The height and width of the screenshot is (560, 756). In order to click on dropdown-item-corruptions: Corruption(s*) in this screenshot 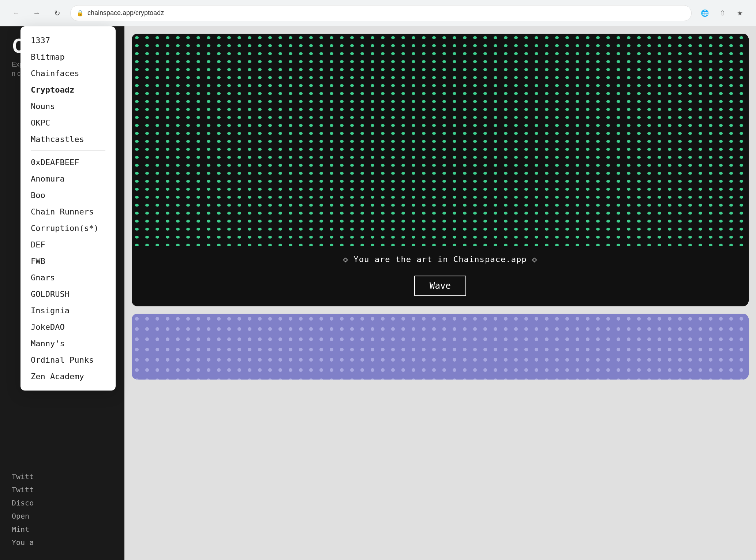, I will do `click(68, 228)`.